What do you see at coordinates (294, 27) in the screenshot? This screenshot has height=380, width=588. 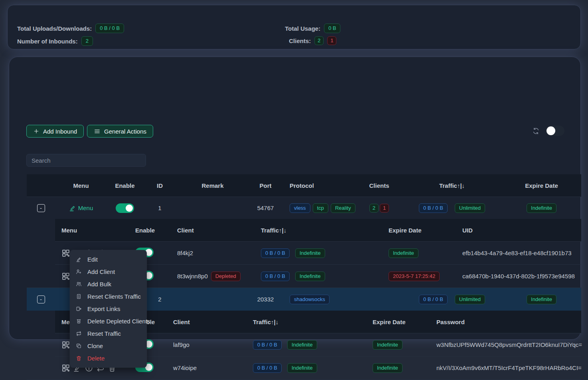 I see `stats-card: Total Uploads/Downloads: 0 B / 0 B Numbe…` at bounding box center [294, 27].